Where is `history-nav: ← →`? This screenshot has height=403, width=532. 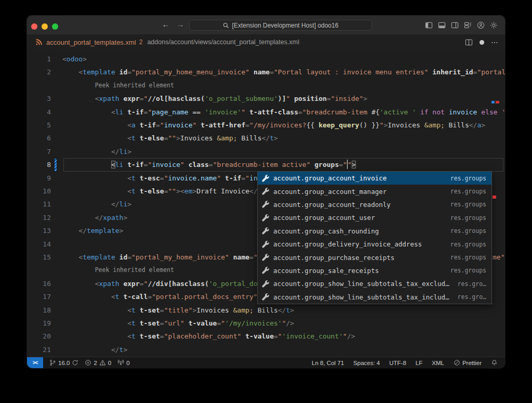 history-nav: ← → is located at coordinates (173, 24).